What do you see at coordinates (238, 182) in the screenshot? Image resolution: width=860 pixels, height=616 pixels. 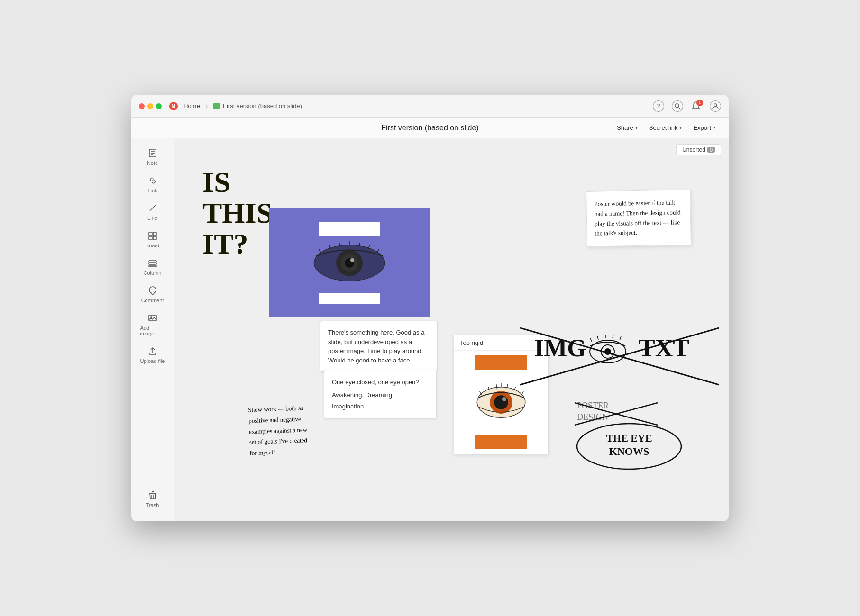 I see `big-text-line1: IS` at bounding box center [238, 182].